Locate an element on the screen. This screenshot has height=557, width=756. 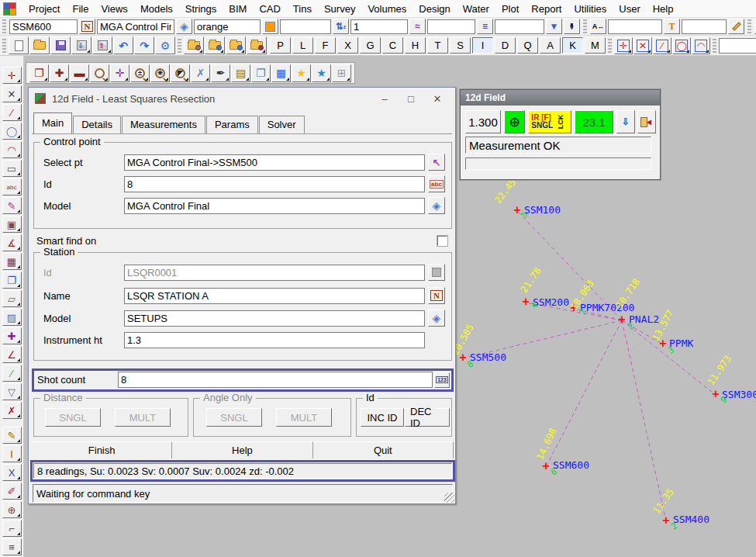
export-button: ⇧ is located at coordinates (102, 45).